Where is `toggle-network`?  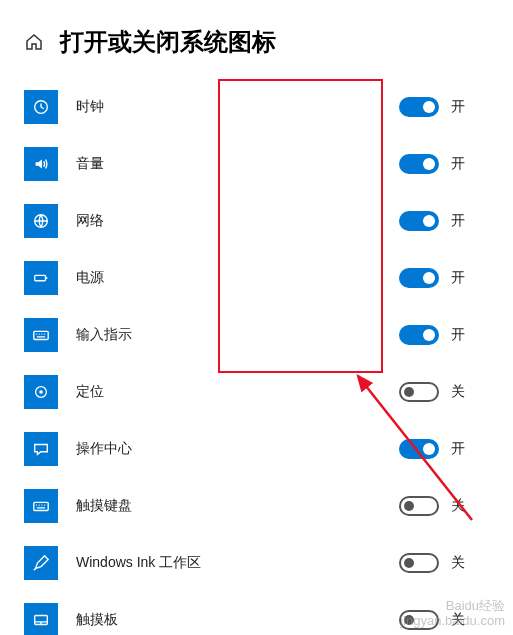 toggle-network is located at coordinates (419, 221).